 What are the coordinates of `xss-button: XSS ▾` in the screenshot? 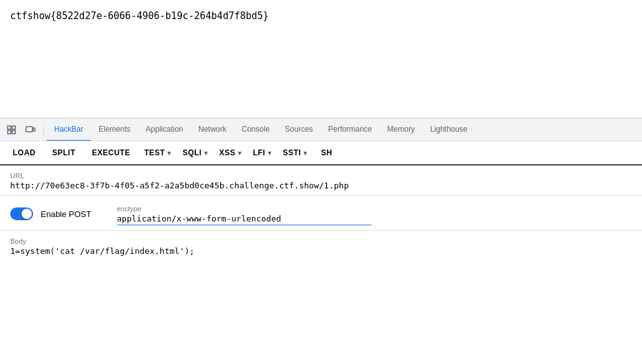 It's located at (230, 153).